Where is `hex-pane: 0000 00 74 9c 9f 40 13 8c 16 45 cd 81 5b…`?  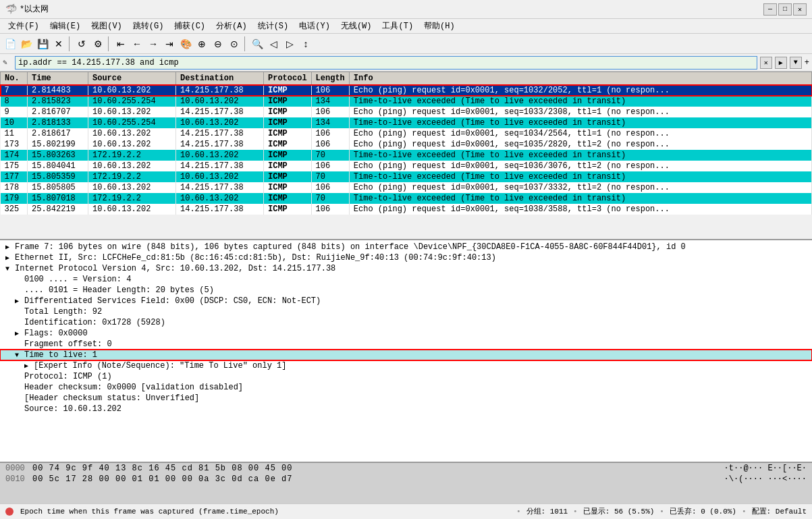
hex-pane: 0000 00 74 9c 9f 40 13 8c 16 45 cd 81 5b… is located at coordinates (406, 483).